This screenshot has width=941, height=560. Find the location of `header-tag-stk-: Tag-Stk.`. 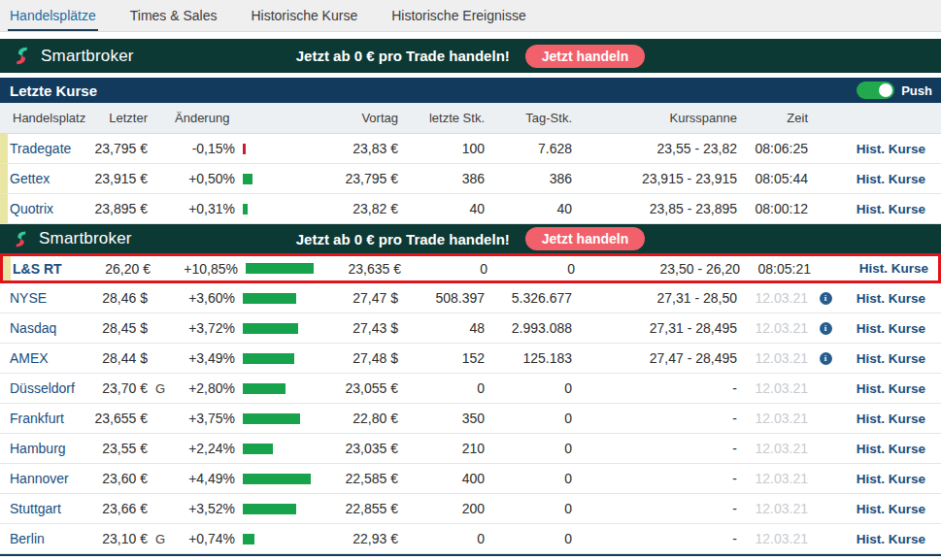

header-tag-stk-: Tag-Stk. is located at coordinates (531, 118).